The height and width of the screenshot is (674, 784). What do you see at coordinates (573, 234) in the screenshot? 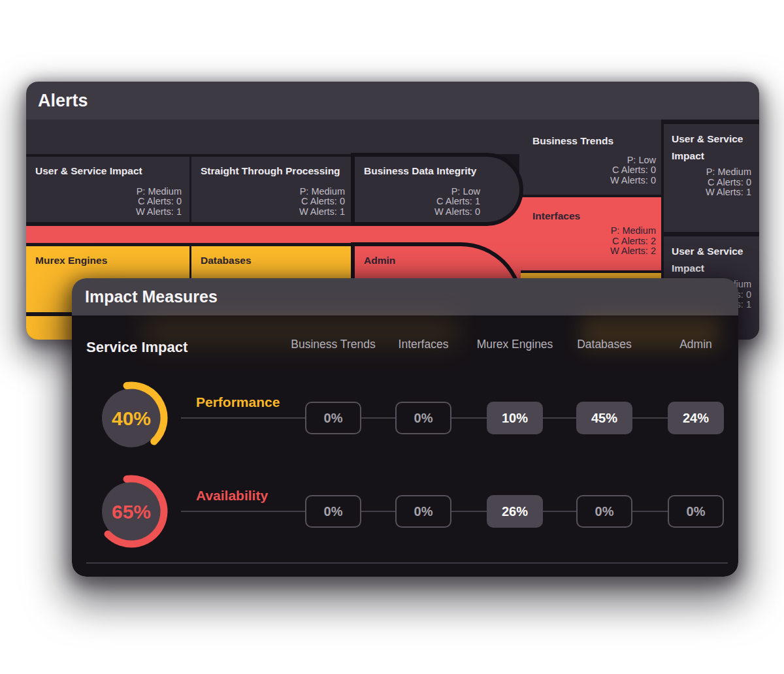
I see `tile-interfaces: Interfaces P: Medium C Alerts: 2 W Alert…` at bounding box center [573, 234].